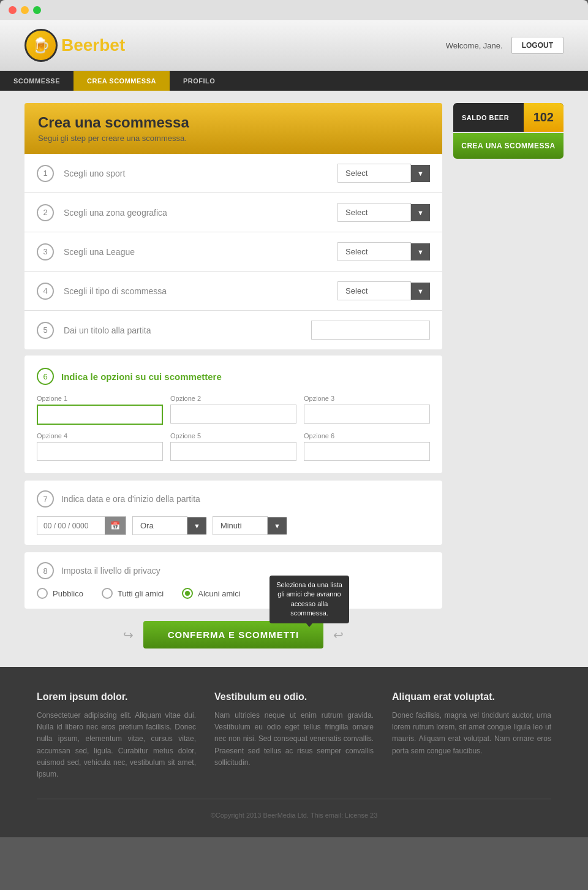  What do you see at coordinates (42, 593) in the screenshot?
I see `privacy-pubblico-radio` at bounding box center [42, 593].